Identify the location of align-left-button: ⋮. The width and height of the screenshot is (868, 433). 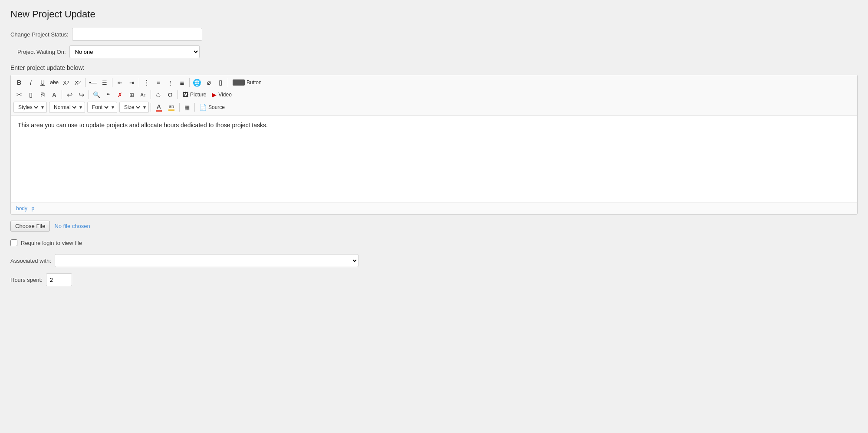
(147, 83).